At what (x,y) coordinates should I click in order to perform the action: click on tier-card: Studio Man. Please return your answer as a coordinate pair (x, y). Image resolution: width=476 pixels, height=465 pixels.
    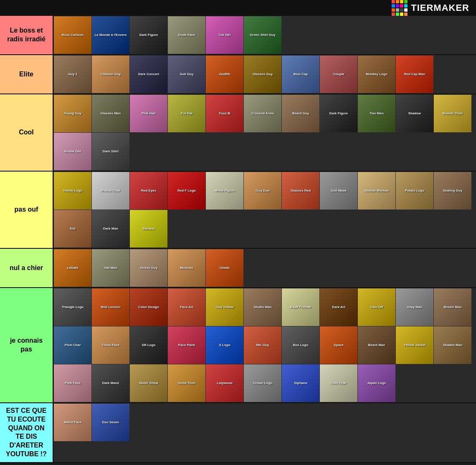
    Looking at the image, I should click on (263, 307).